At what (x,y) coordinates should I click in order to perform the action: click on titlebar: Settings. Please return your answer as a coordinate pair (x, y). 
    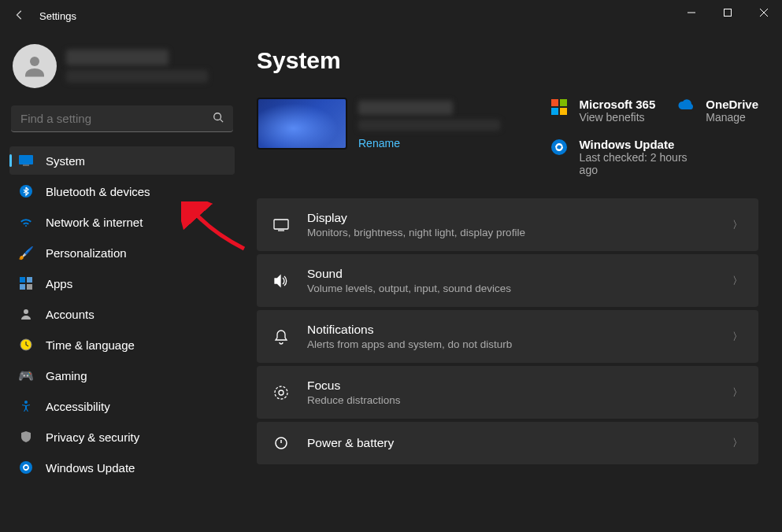
    Looking at the image, I should click on (391, 16).